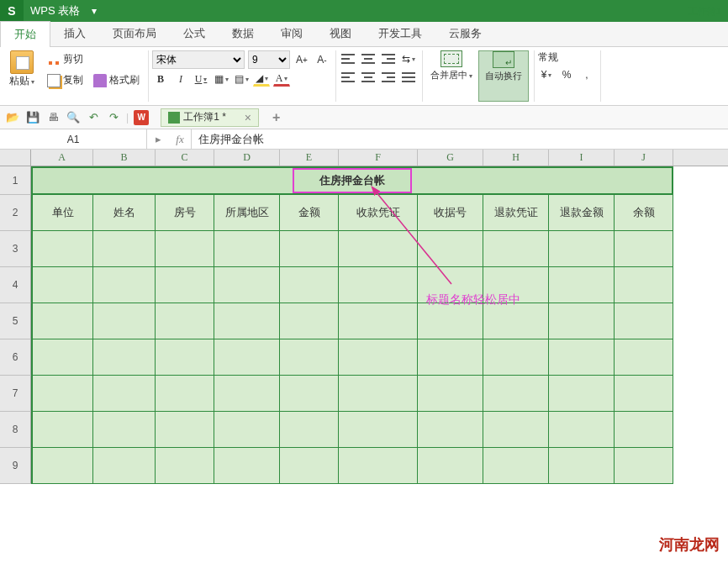 The image size is (728, 563). I want to click on align-right-button, so click(388, 77).